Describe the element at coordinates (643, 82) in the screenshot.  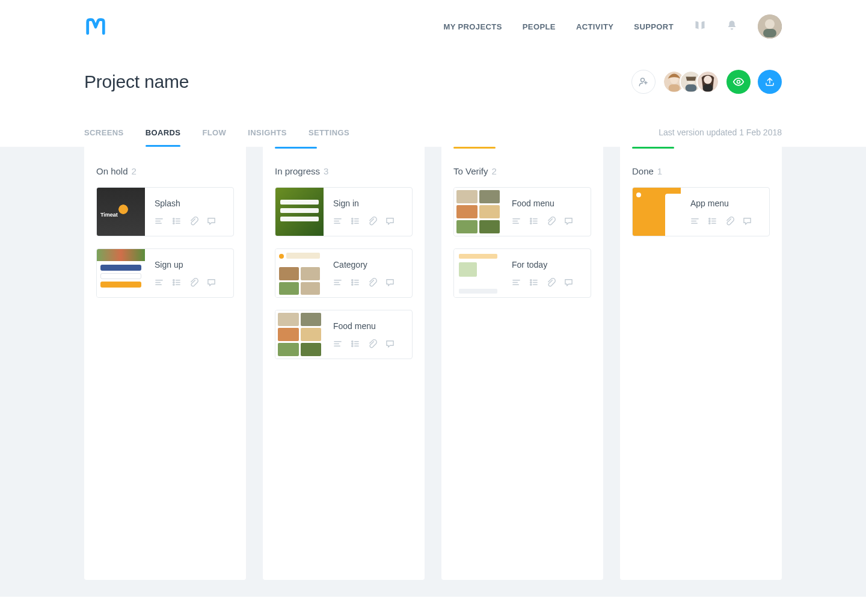
I see `add-collaborator-button` at that location.